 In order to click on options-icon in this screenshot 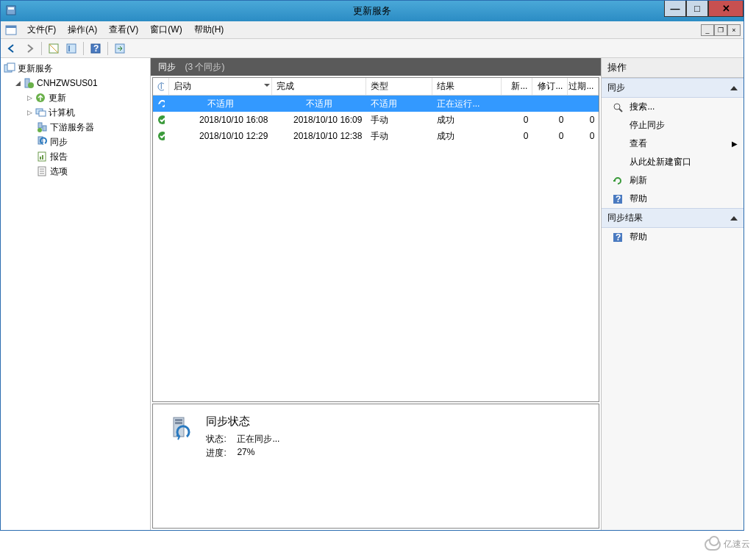, I will do `click(42, 171)`.